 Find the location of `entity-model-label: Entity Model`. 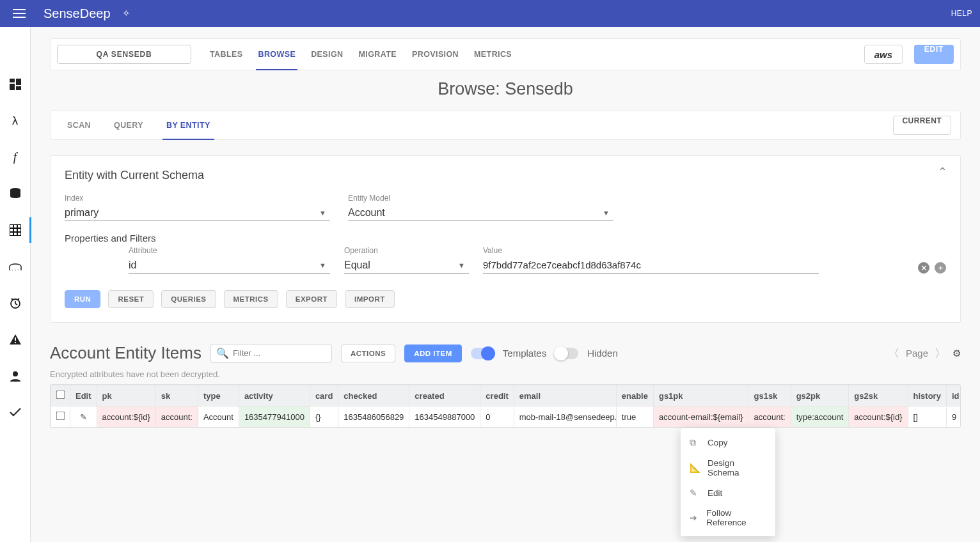

entity-model-label: Entity Model is located at coordinates (481, 198).